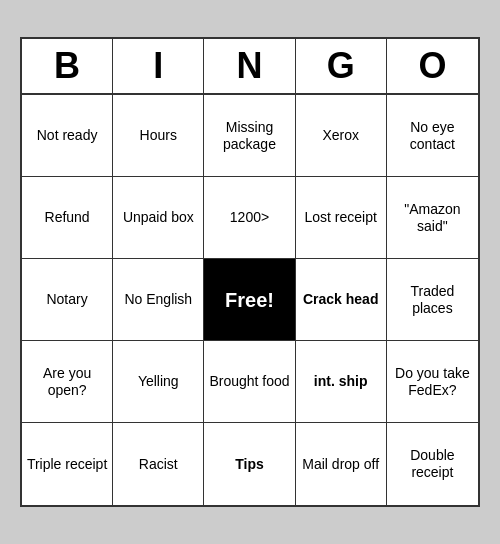  What do you see at coordinates (158, 136) in the screenshot?
I see `bingo-cell: Hours` at bounding box center [158, 136].